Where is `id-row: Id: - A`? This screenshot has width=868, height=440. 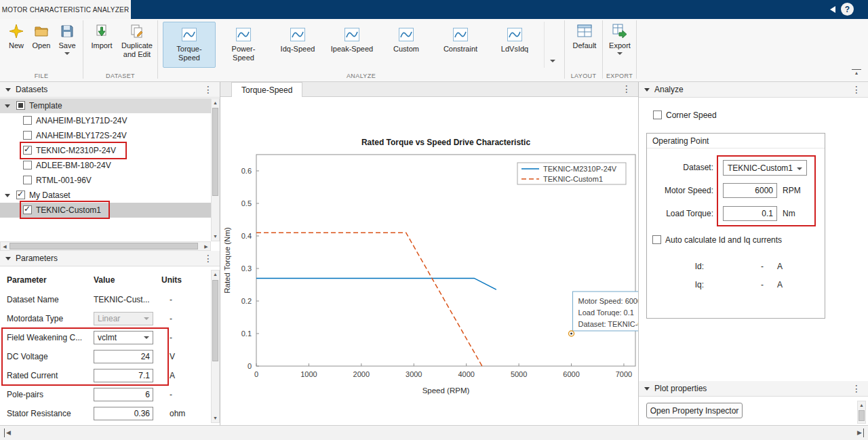
id-row: Id: - A is located at coordinates (736, 266).